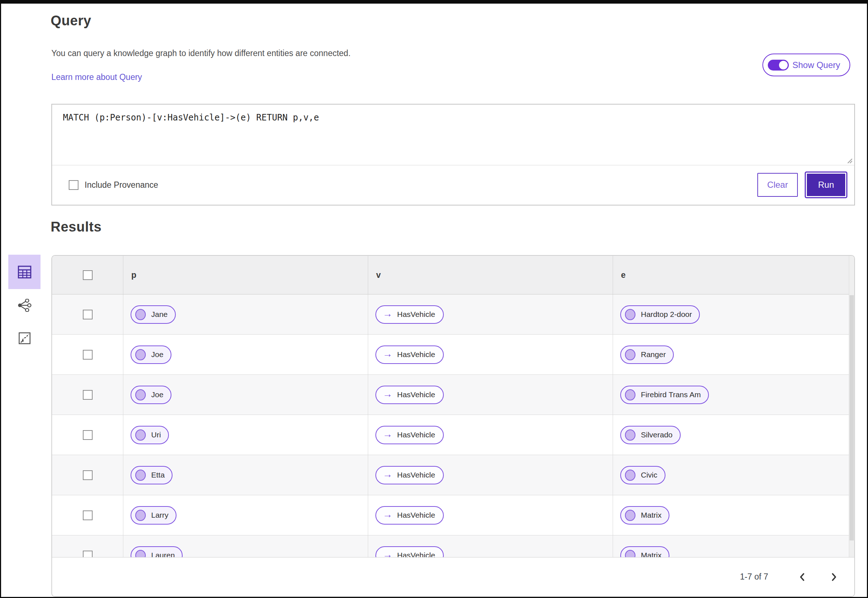  What do you see at coordinates (834, 577) in the screenshot?
I see `pagination-next-button` at bounding box center [834, 577].